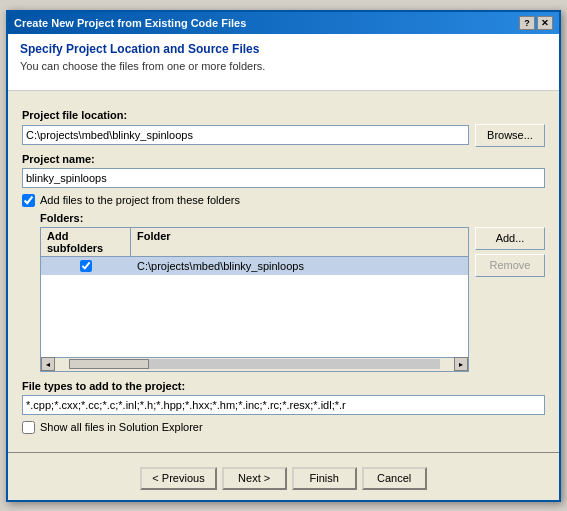 The height and width of the screenshot is (511, 567). What do you see at coordinates (545, 23) in the screenshot?
I see `close-button: ✕` at bounding box center [545, 23].